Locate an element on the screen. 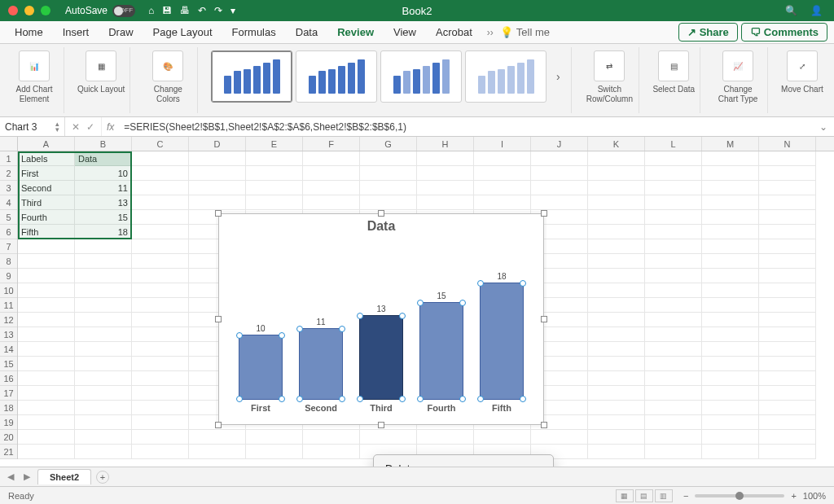 The height and width of the screenshot is (504, 834). change-chart-type-button: 📈 Change Chart Type is located at coordinates (738, 80).